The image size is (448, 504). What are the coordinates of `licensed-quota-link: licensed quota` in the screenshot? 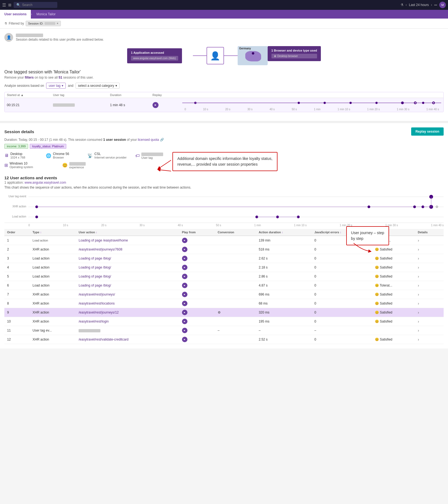 It's located at (148, 140).